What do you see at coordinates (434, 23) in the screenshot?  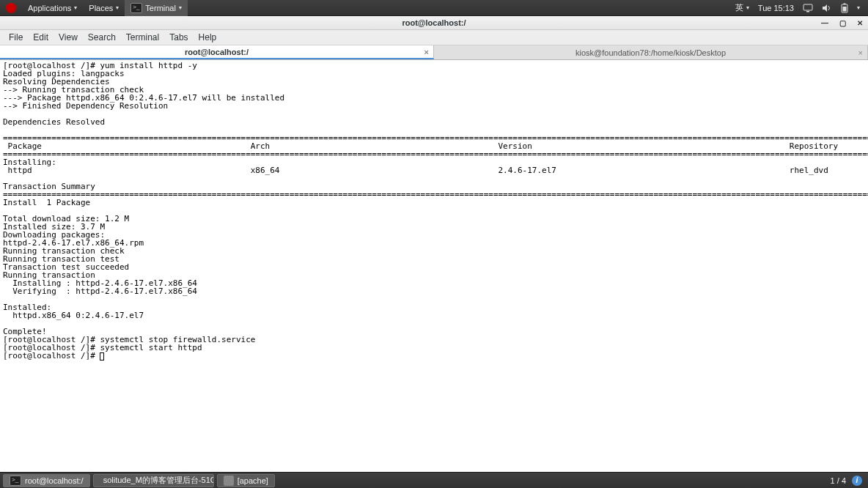 I see `window-title: root@localhost:/` at bounding box center [434, 23].